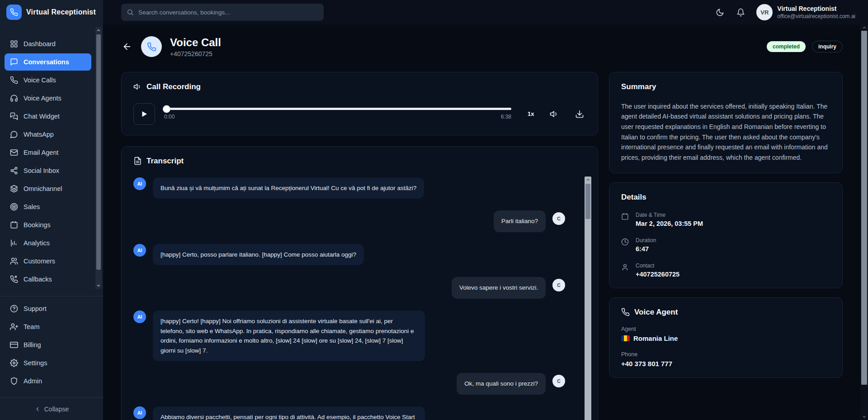 This screenshot has height=420, width=868. What do you see at coordinates (14, 116) in the screenshot?
I see `chat-widget-icon` at bounding box center [14, 116].